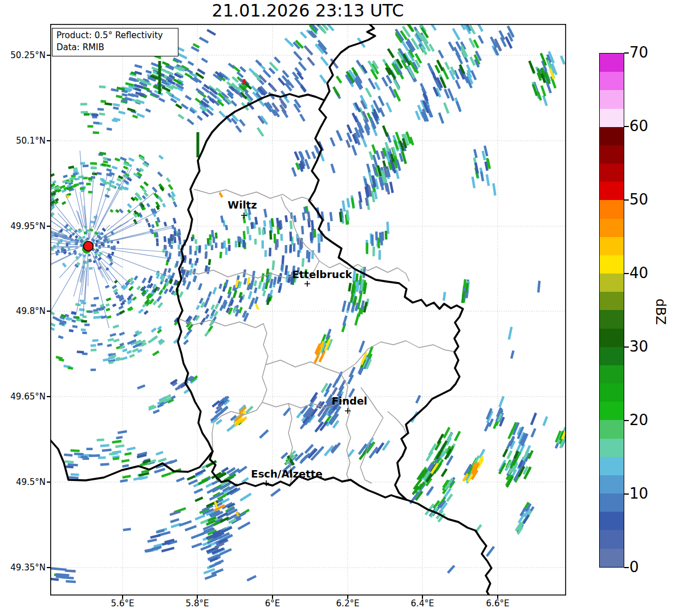  I want to click on colorbar-tick-label: 30, so click(639, 346).